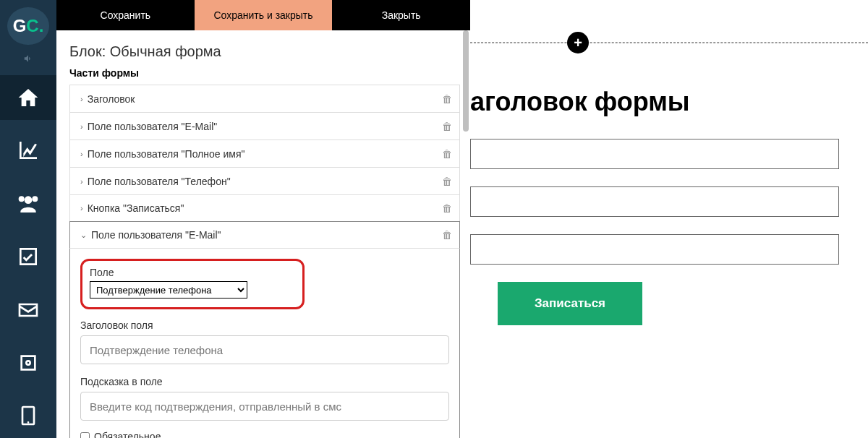 Image resolution: width=868 pixels, height=438 pixels. I want to click on part-row: ›Поле пользователя "Телефон" 🗑, so click(265, 181).